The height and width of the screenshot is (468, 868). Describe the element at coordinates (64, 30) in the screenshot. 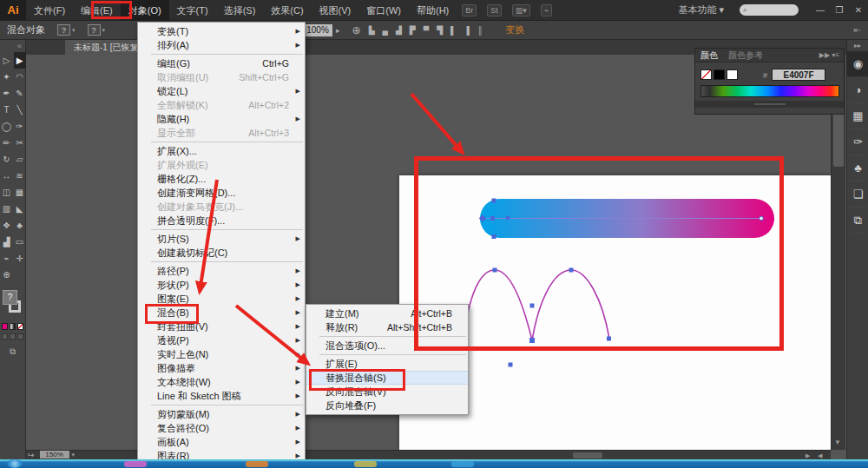

I see `fill-style-dropdown: ?` at that location.